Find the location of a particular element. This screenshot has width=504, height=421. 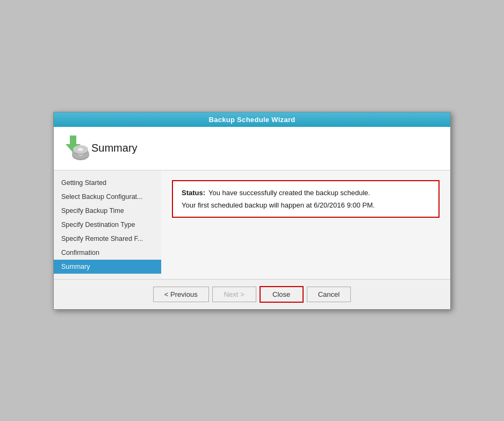

sidebar-item-getting-started: Getting Started is located at coordinates (107, 183).